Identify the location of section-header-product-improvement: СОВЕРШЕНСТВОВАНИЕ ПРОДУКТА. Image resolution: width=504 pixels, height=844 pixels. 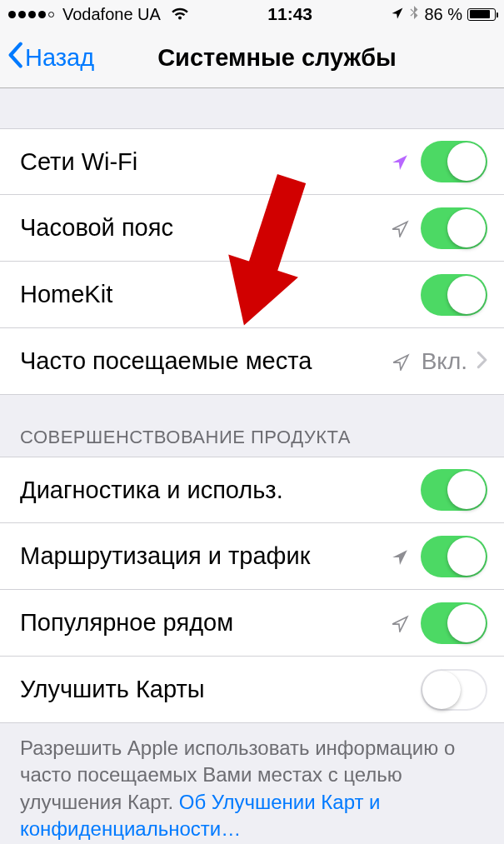
(252, 426).